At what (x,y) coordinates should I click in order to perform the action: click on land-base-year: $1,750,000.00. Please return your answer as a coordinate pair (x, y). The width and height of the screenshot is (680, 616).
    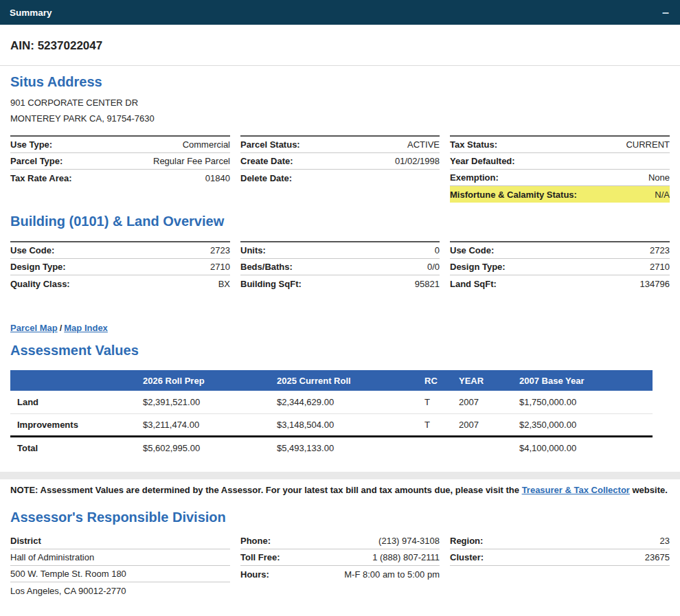
    Looking at the image, I should click on (583, 402).